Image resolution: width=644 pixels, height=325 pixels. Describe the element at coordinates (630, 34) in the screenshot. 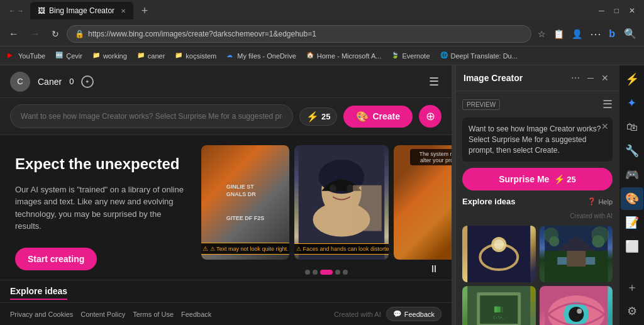

I see `search-icon: 🔍` at that location.